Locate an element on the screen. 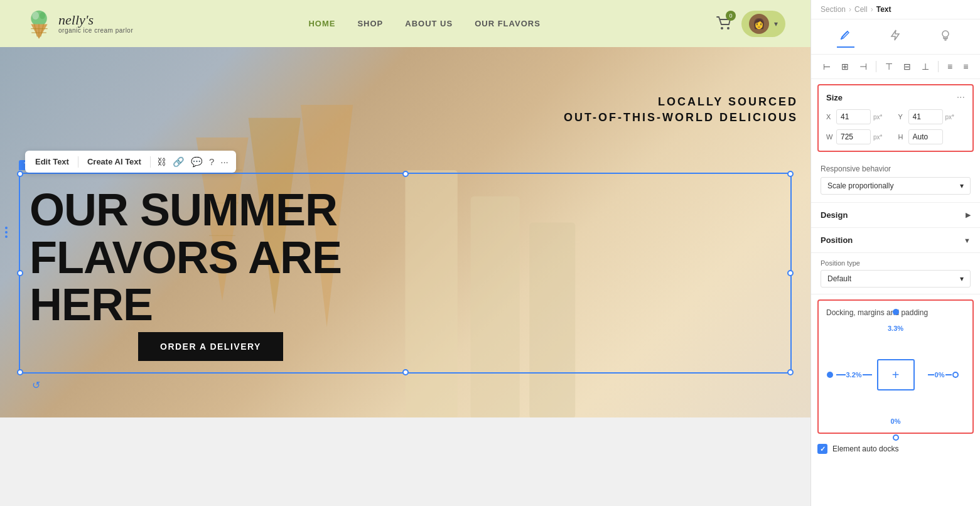 This screenshot has height=506, width=980. docking-right-dot is located at coordinates (956, 375).